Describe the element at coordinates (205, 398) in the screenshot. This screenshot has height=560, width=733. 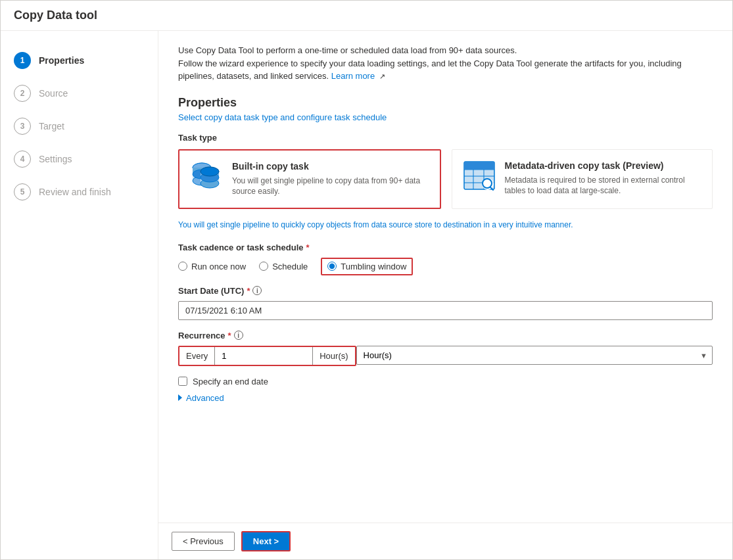
I see `advanced-label: Advanced` at that location.